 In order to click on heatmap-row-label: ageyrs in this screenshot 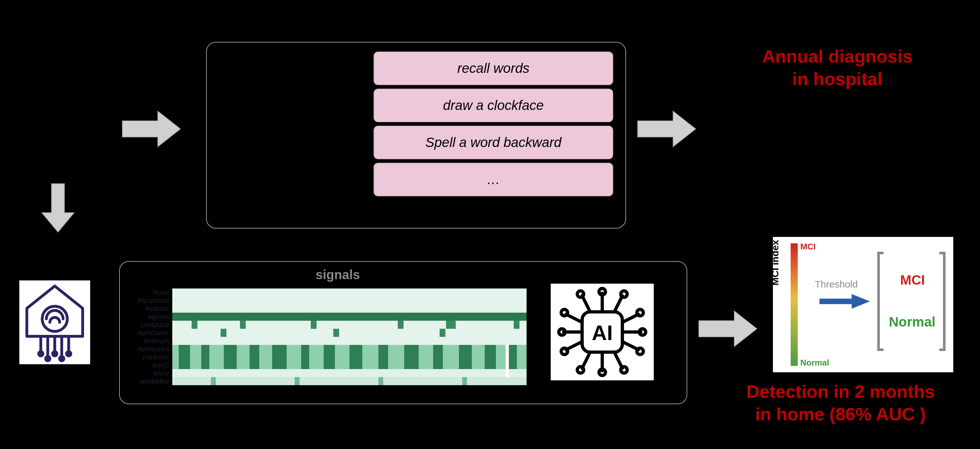, I will do `click(146, 317)`.